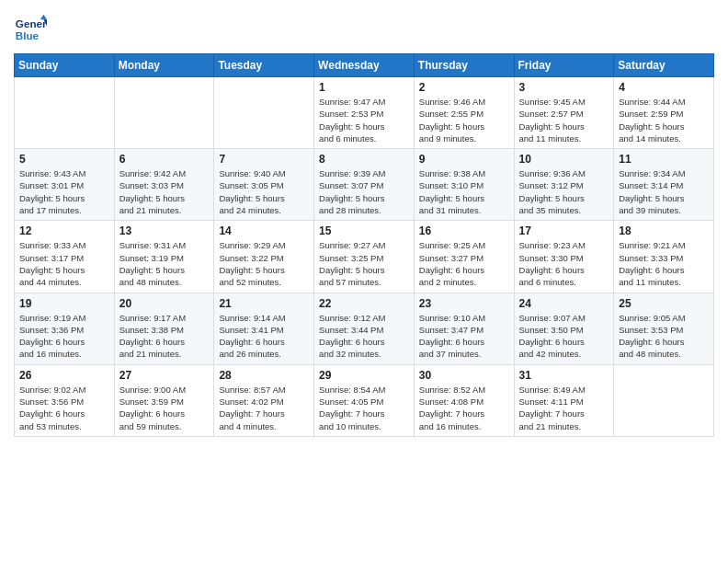  Describe the element at coordinates (264, 337) in the screenshot. I see `day-info: Sunrise: 9:14 AM Sunset: 3:41 PM Dayligh…` at that location.